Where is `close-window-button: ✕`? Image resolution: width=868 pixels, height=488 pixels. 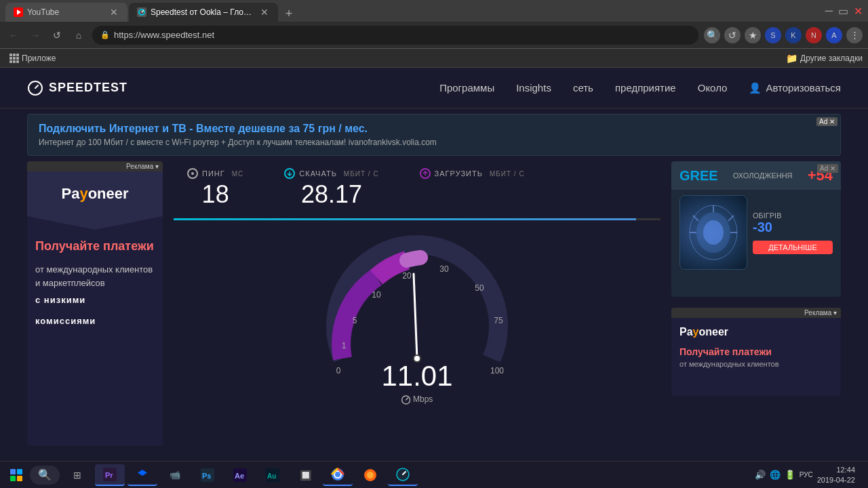
close-window-button: ✕ is located at coordinates (859, 11).